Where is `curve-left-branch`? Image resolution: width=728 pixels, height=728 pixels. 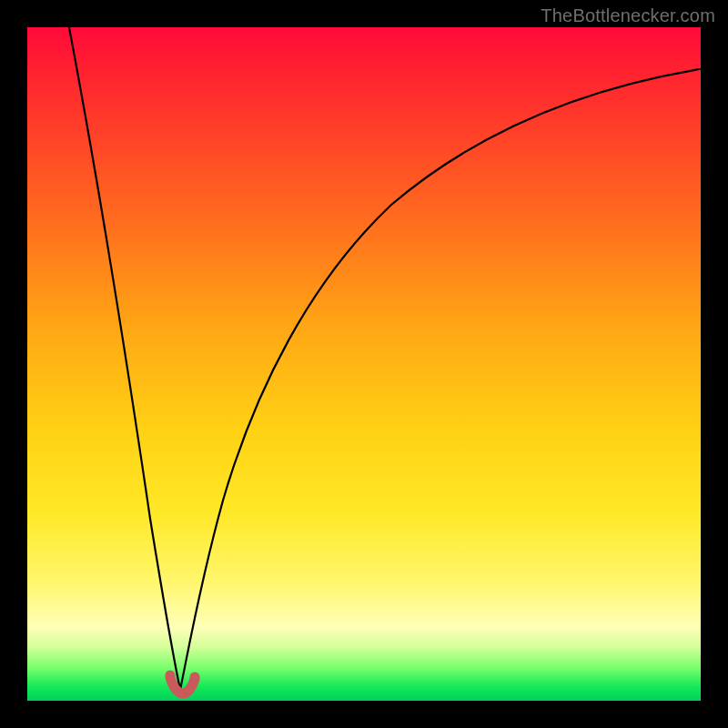
curve-left-branch is located at coordinates (124, 357).